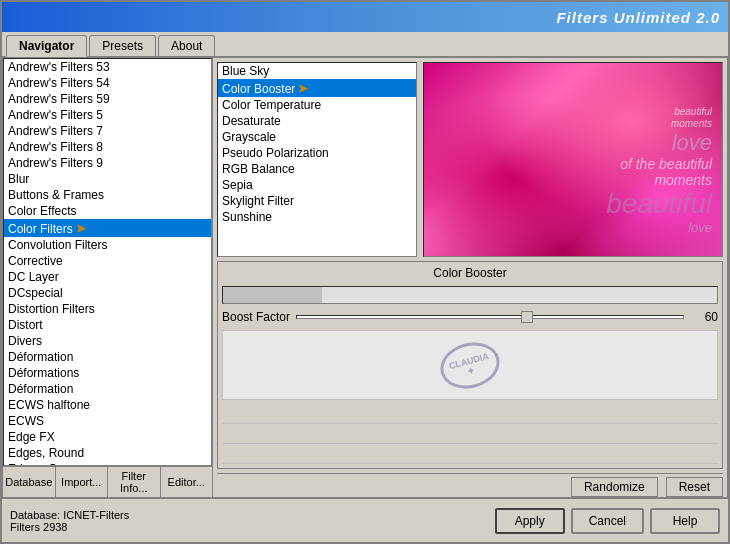 This screenshot has height=544, width=730. What do you see at coordinates (659, 124) in the screenshot?
I see `preview-line2: moments` at bounding box center [659, 124].